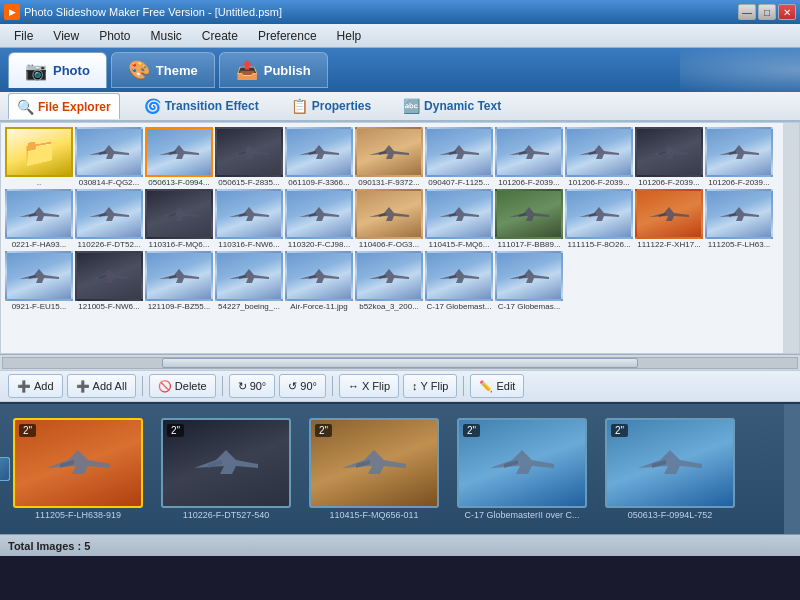  Describe the element at coordinates (114, 36) in the screenshot. I see `menu-photo: Photo` at that location.